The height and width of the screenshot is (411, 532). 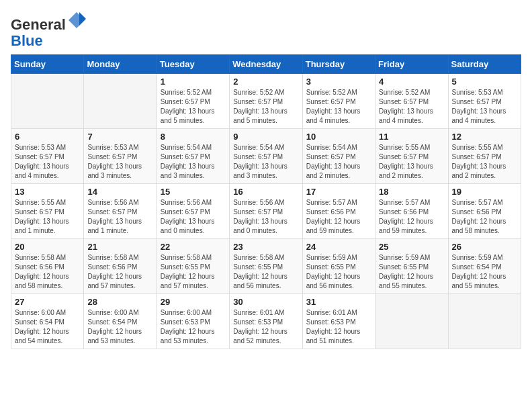 What do you see at coordinates (193, 101) in the screenshot?
I see `calendar-cell: 1Sunrise: 5:52 AM Sunset: 6:57 PM Daylig…` at bounding box center [193, 101].